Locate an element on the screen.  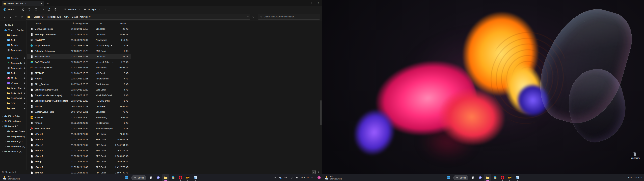
sidebar-item-grand-theft: Grand Theft ... is located at coordinates (13, 88).